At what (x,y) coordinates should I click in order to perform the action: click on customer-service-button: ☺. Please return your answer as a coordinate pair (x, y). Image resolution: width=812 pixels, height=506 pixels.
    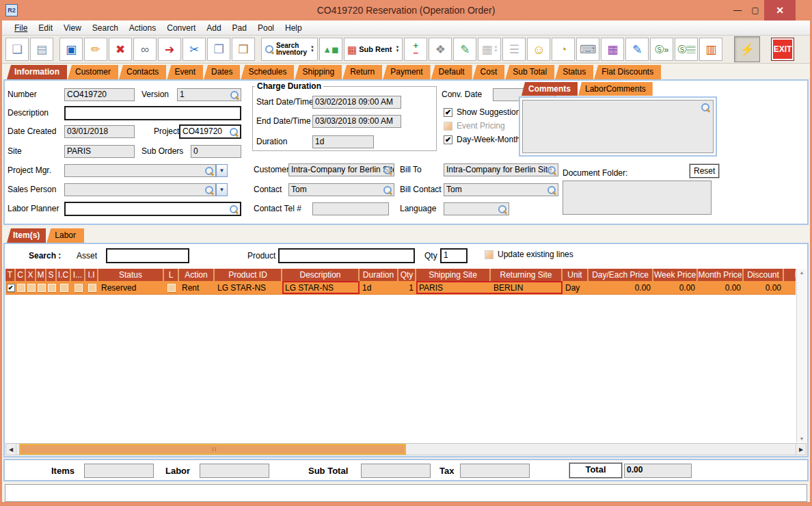
    Looking at the image, I should click on (539, 49).